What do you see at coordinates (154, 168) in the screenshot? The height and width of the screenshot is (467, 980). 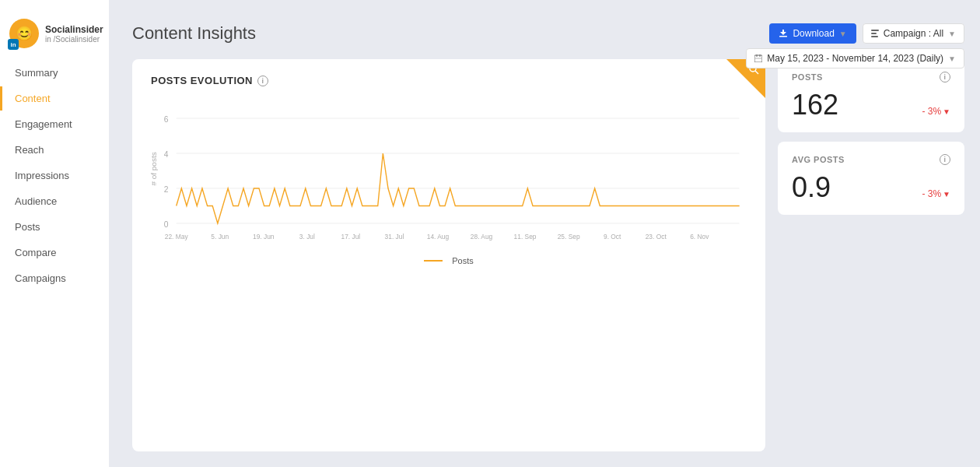 I see `svg-text: # of posts` at bounding box center [154, 168].